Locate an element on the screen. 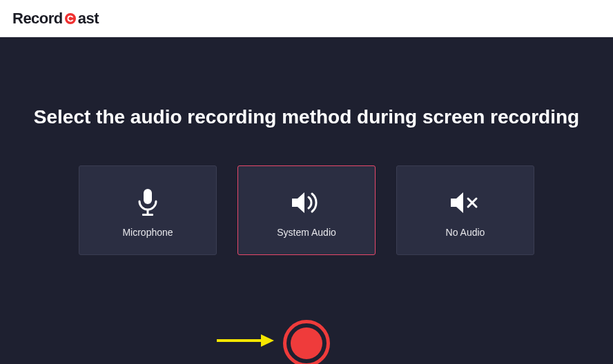 This screenshot has width=613, height=364. option-no-audio: No Audio is located at coordinates (465, 210).